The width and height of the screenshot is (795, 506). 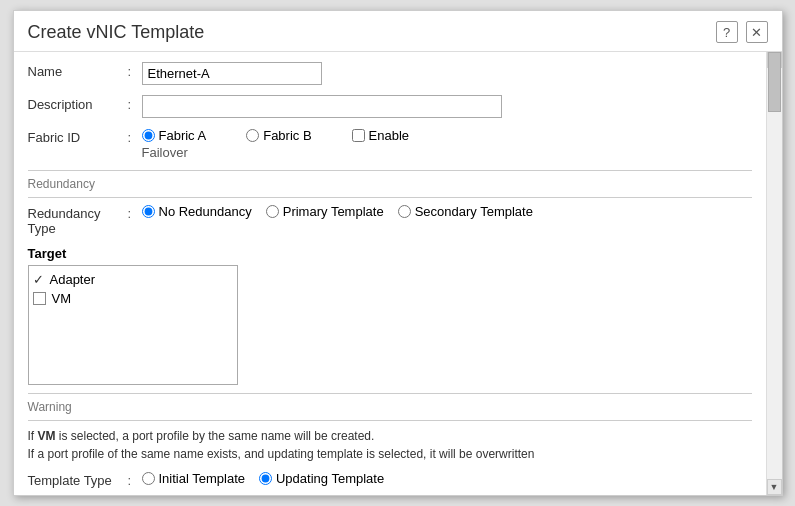 I want to click on no-redundancy-radio-item: No Redundancy, so click(x=197, y=212).